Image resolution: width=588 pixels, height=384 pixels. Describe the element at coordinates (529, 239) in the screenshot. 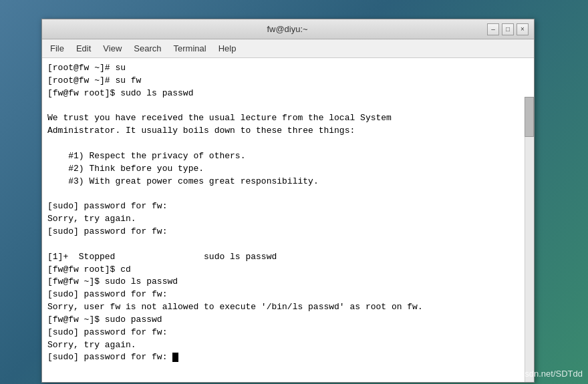

I see `scrollbar-track` at that location.